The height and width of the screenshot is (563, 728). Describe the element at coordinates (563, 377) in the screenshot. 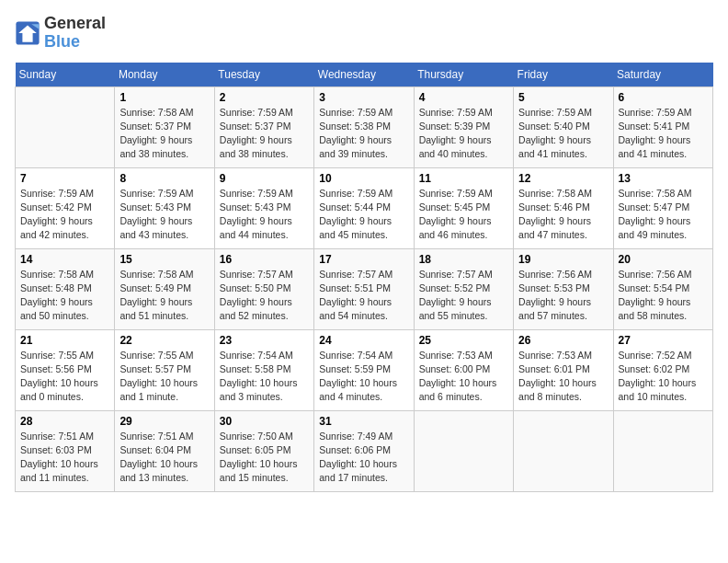

I see `day-info: Sunrise: 7:53 AMSunset: 6:01 PMDaylight:…` at that location.